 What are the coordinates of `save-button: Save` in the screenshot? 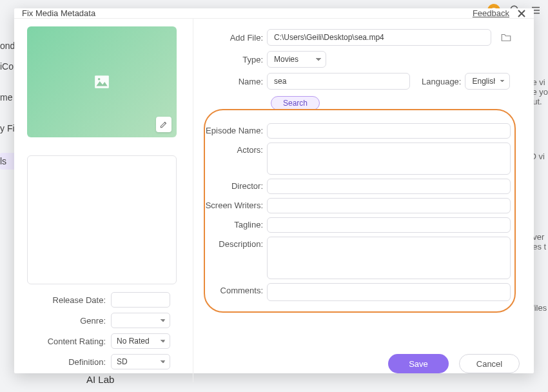 It's located at (418, 364).